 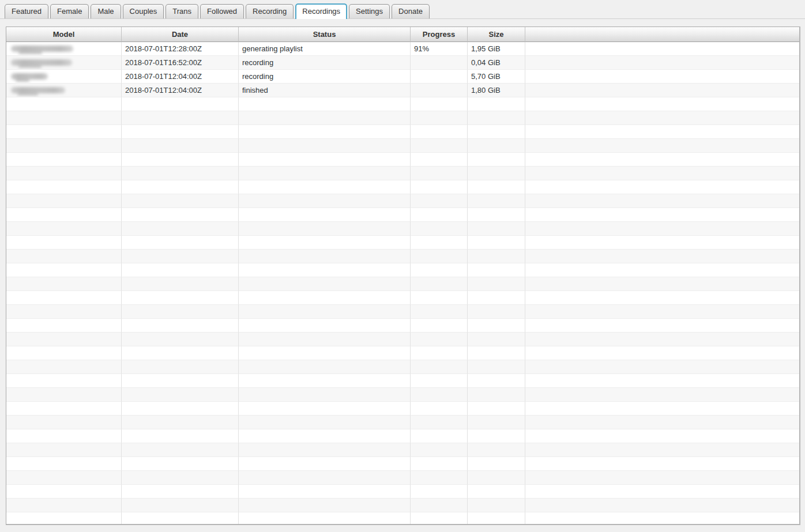 I want to click on table-row: 2018-07-01T16:52:00Zrecording0,04 GiB, so click(x=402, y=63).